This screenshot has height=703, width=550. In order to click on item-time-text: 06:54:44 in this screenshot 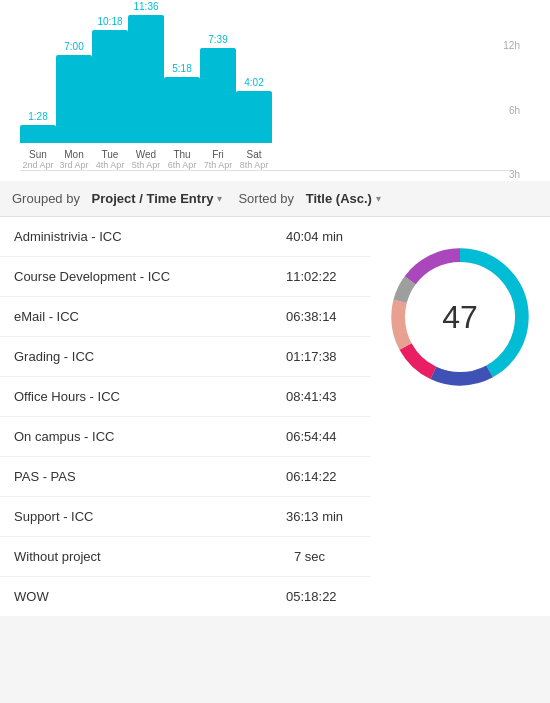, I will do `click(312, 436)`.